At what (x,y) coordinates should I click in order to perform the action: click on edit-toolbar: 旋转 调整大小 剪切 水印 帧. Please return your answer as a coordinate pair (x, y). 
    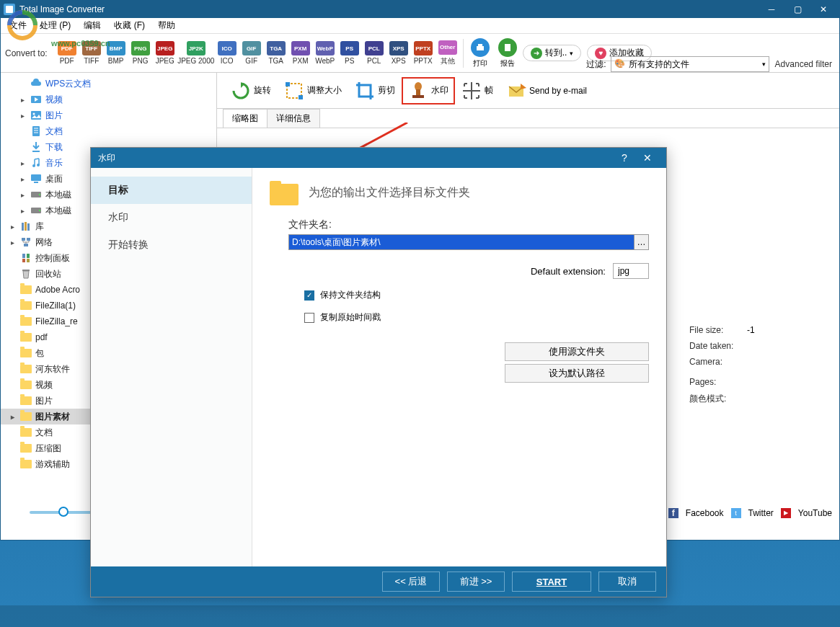
    Looking at the image, I should click on (528, 91).